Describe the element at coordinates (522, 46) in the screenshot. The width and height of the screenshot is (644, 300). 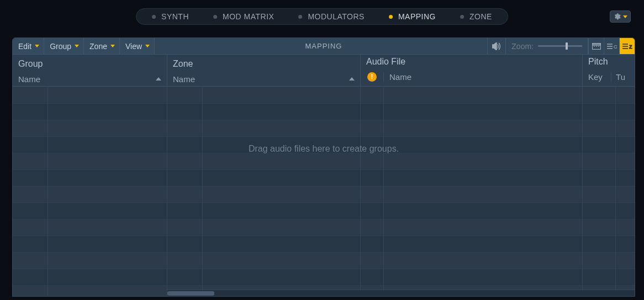
I see `zoom-label: Zoom:` at that location.